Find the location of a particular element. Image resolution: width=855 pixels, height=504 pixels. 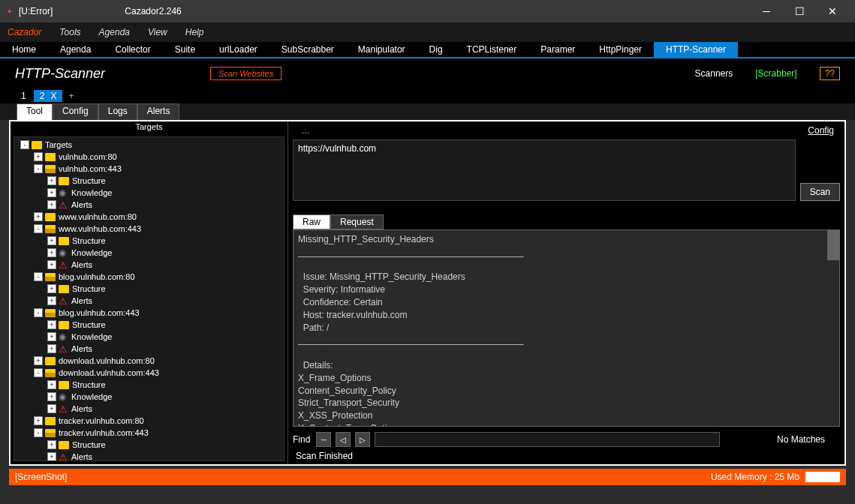

tab-suite: Suite is located at coordinates (185, 50).